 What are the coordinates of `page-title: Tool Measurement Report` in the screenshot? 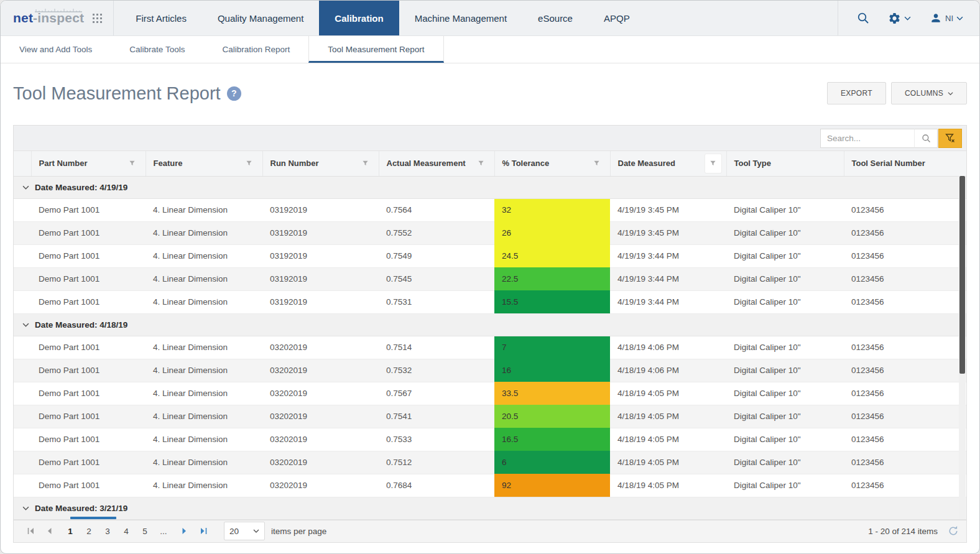 It's located at (117, 93).